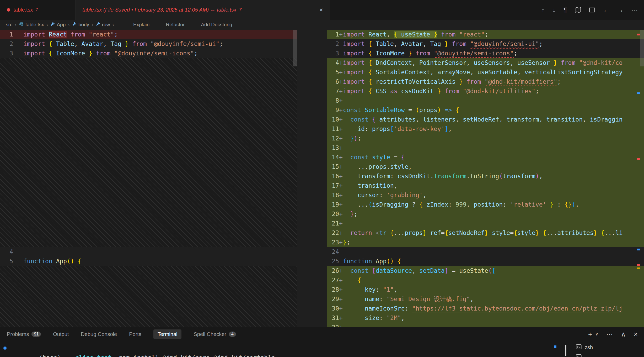  Describe the element at coordinates (312, 178) in the screenshot. I see `editor-split-sash` at that location.